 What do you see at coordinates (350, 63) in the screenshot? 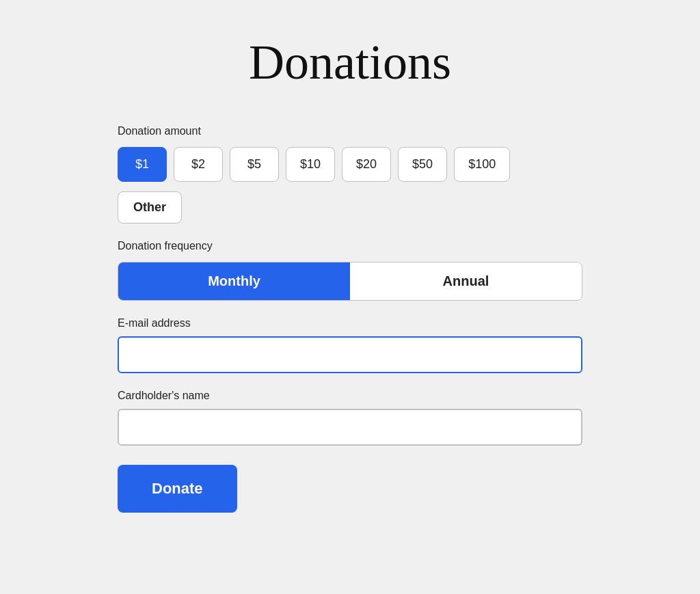
I see `page-title: Donations` at bounding box center [350, 63].